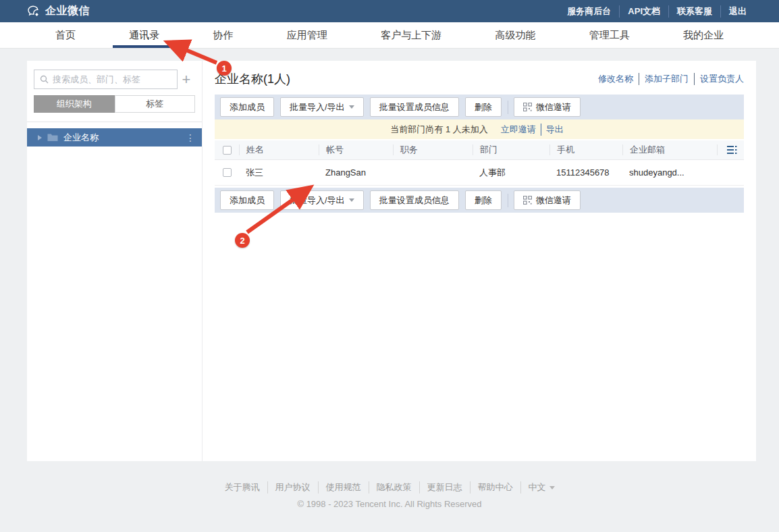 The height and width of the screenshot is (532, 779). What do you see at coordinates (115, 104) in the screenshot?
I see `sidebar-tabs: 组织架构 标签` at bounding box center [115, 104].